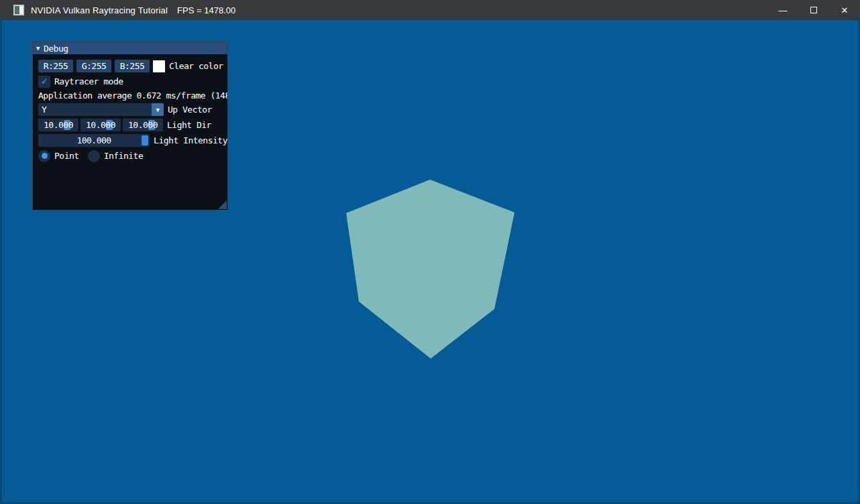 The width and height of the screenshot is (860, 504). Describe the element at coordinates (133, 82) in the screenshot. I see `raytracer-row: ✓ Raytracer mode` at that location.